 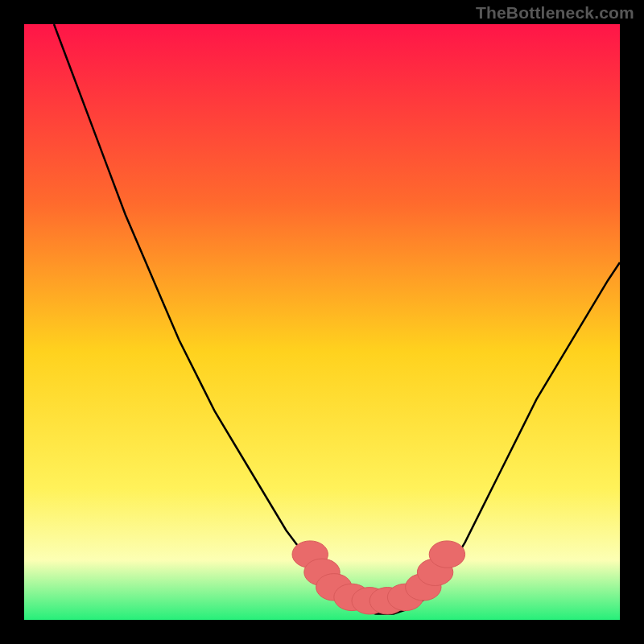 What do you see at coordinates (447, 554) in the screenshot?
I see `curve-marker` at bounding box center [447, 554].